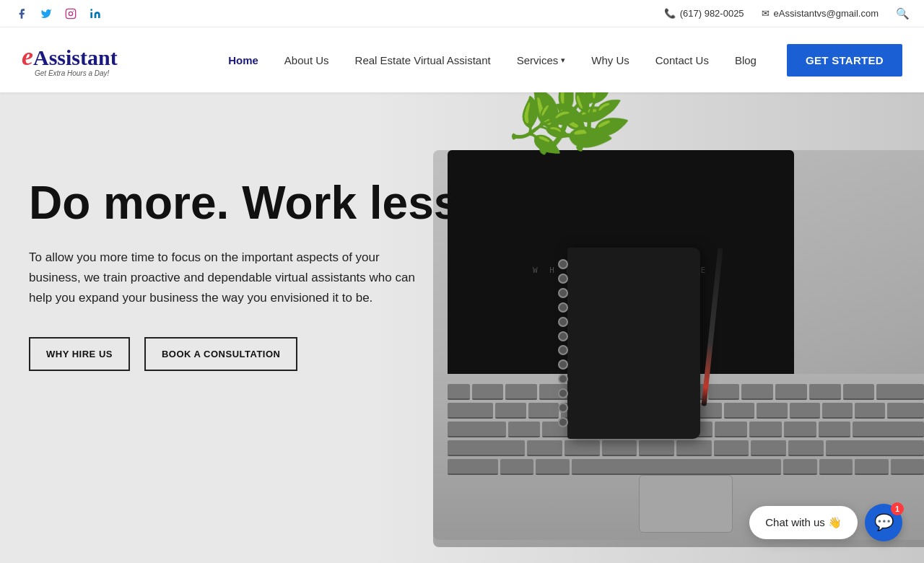  Describe the element at coordinates (75, 58) in the screenshot. I see `logo-text: Assistant` at that location.